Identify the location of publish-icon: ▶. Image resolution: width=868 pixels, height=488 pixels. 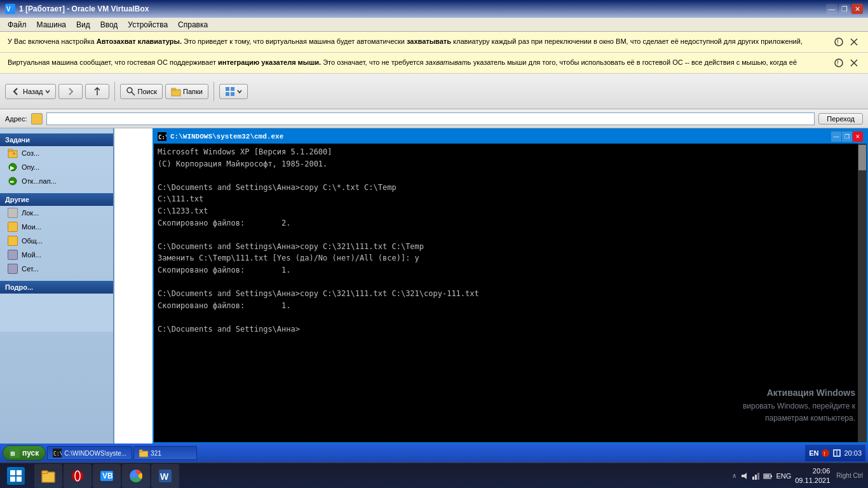
(13, 167).